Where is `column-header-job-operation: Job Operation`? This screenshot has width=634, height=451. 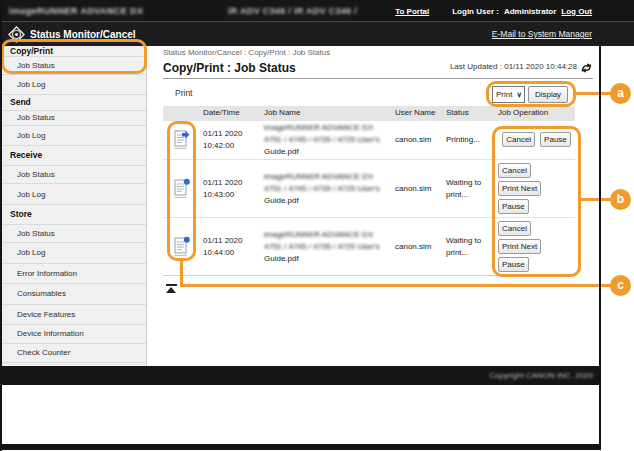
column-header-job-operation: Job Operation is located at coordinates (536, 114).